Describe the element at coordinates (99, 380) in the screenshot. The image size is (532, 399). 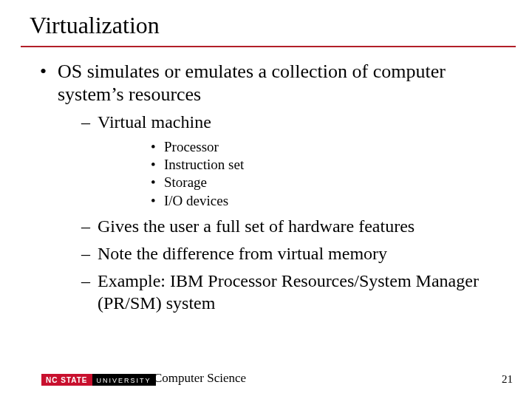
I see `ncsu-logo: NC STATE UNIVERSITY` at that location.